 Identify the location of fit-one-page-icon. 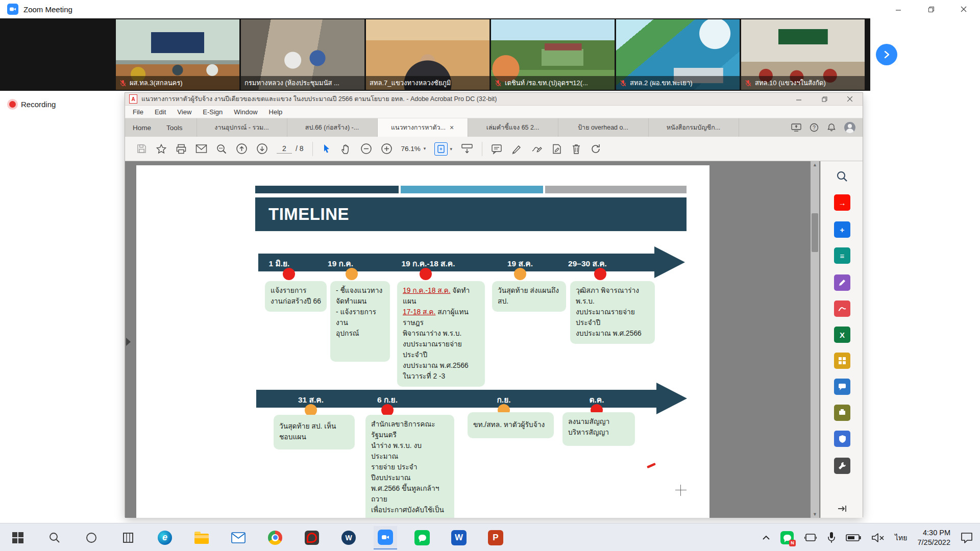
(441, 149).